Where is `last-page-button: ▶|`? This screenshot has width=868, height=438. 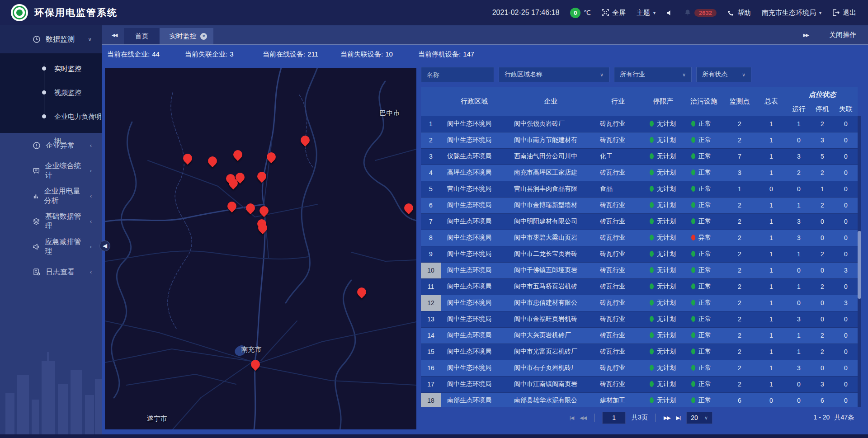
last-page-button: ▶| is located at coordinates (678, 418).